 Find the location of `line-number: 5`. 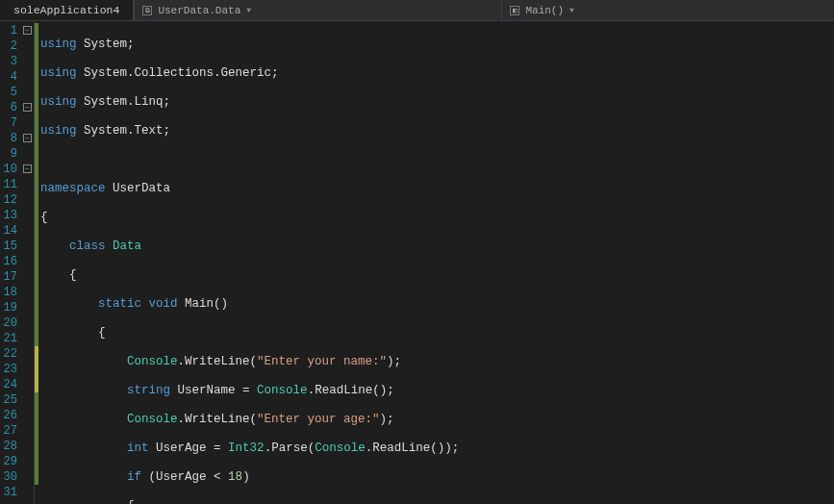

line-number: 5 is located at coordinates (9, 92).